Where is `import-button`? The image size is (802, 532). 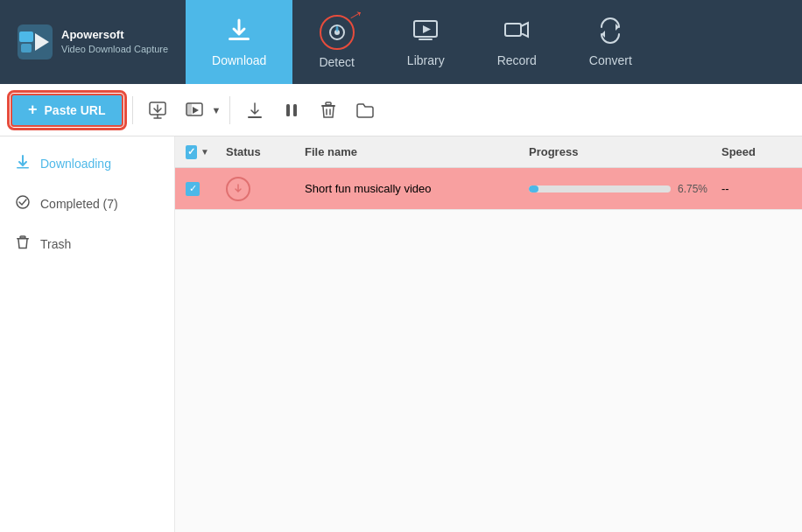 import-button is located at coordinates (158, 110).